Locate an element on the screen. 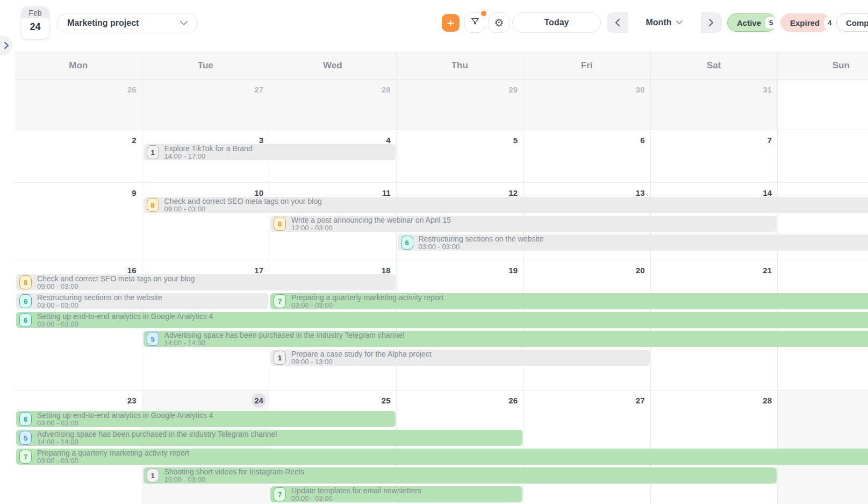  add-task-button: + is located at coordinates (450, 23).